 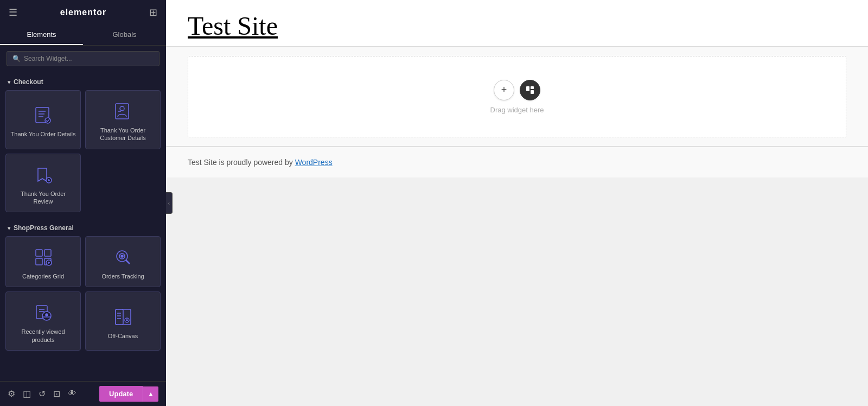 I want to click on widget-thank-you-order-customer-details: Thank You Order Customer Details, so click(x=123, y=119).